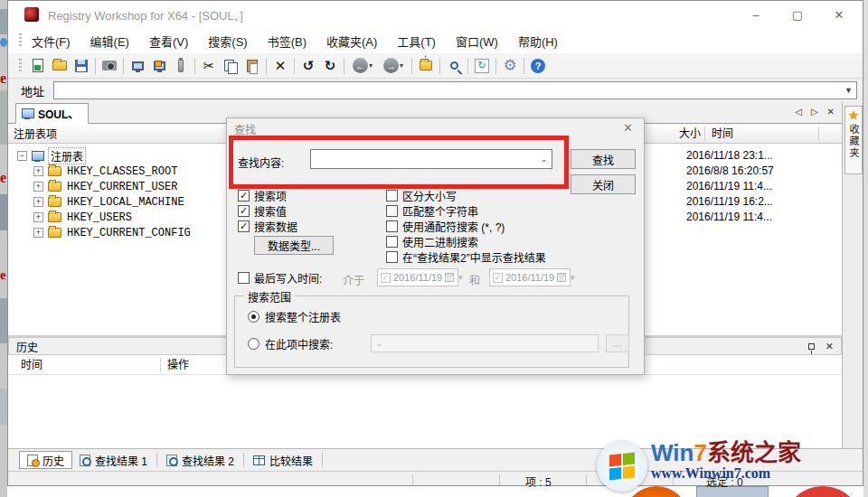 The image size is (868, 497). I want to click on maximize-button: ▢, so click(797, 14).